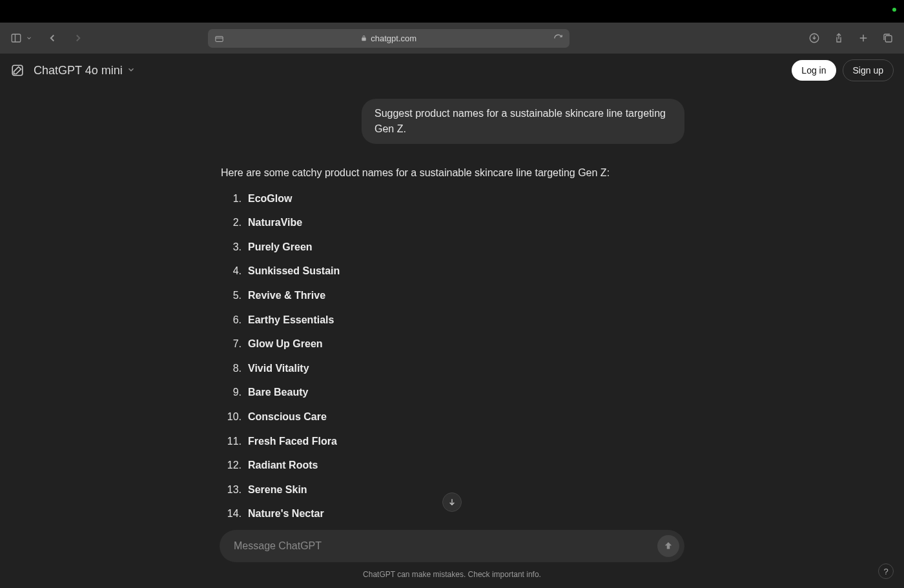  What do you see at coordinates (455, 344) in the screenshot?
I see `list-item: 7.Glow Up Green` at bounding box center [455, 344].